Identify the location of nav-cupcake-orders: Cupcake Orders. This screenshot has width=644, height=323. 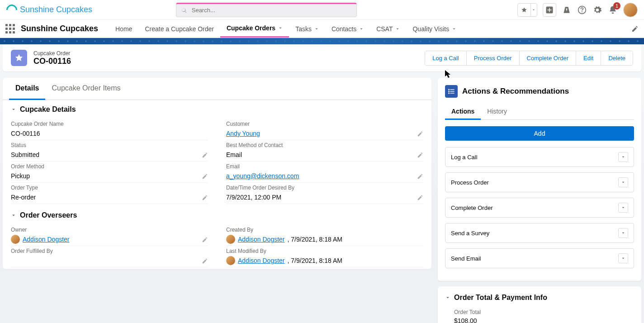
(255, 29).